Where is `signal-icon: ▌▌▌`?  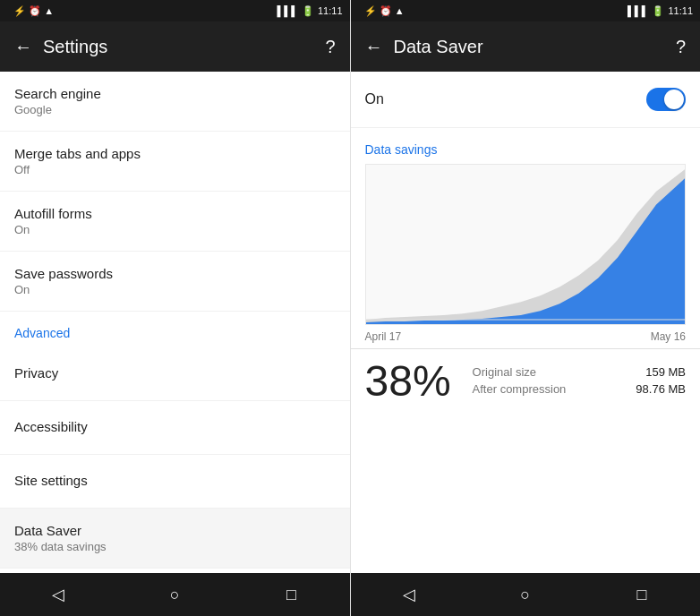 signal-icon: ▌▌▌ is located at coordinates (288, 11).